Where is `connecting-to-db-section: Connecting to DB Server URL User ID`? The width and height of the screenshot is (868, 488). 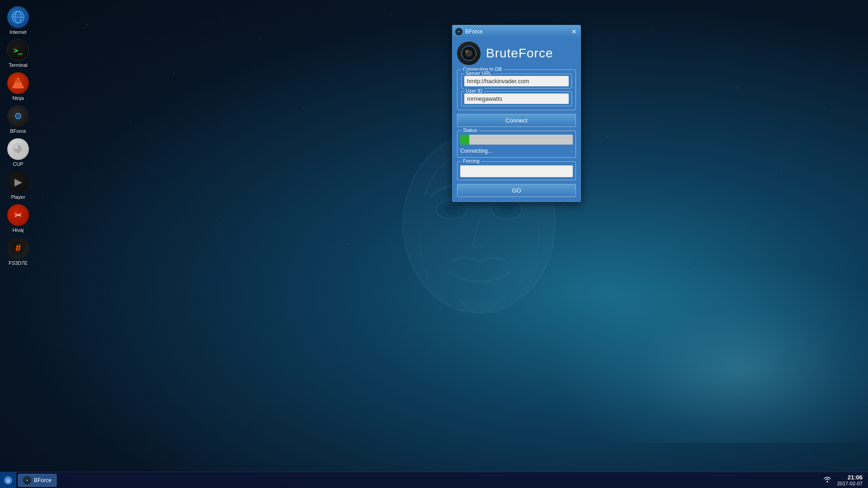
connecting-to-db-section: Connecting to DB Server URL User ID is located at coordinates (516, 90).